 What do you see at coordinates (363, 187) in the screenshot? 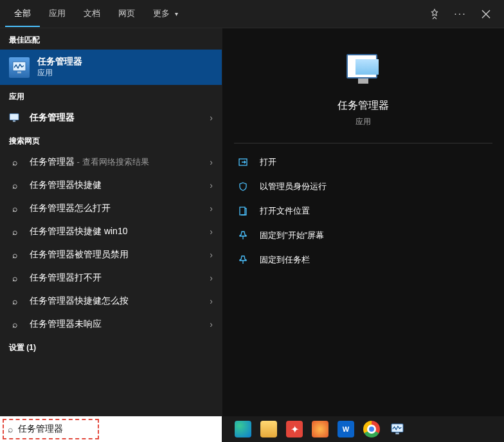
I see `action-run-admin: 以管理员身份运行` at bounding box center [363, 187].